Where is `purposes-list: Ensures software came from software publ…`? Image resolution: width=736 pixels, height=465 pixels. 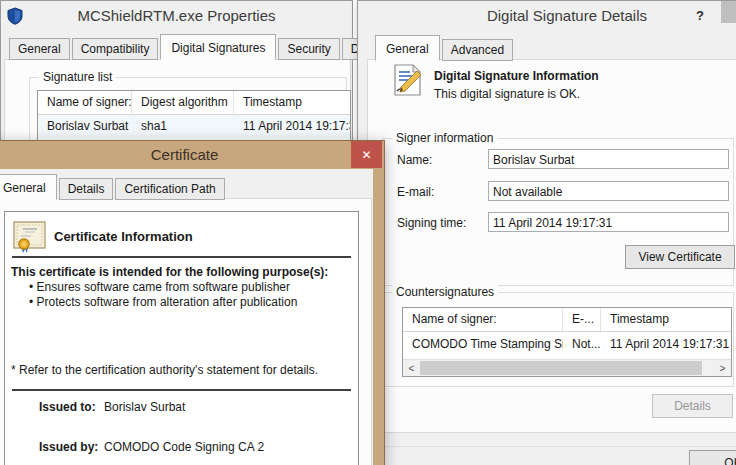
purposes-list: Ensures software came from software publ… is located at coordinates (163, 295).